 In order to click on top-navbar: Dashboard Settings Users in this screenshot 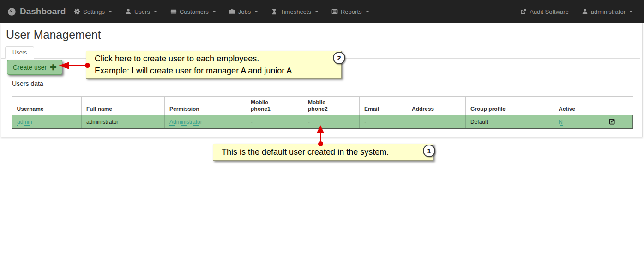, I will do `click(322, 12)`.